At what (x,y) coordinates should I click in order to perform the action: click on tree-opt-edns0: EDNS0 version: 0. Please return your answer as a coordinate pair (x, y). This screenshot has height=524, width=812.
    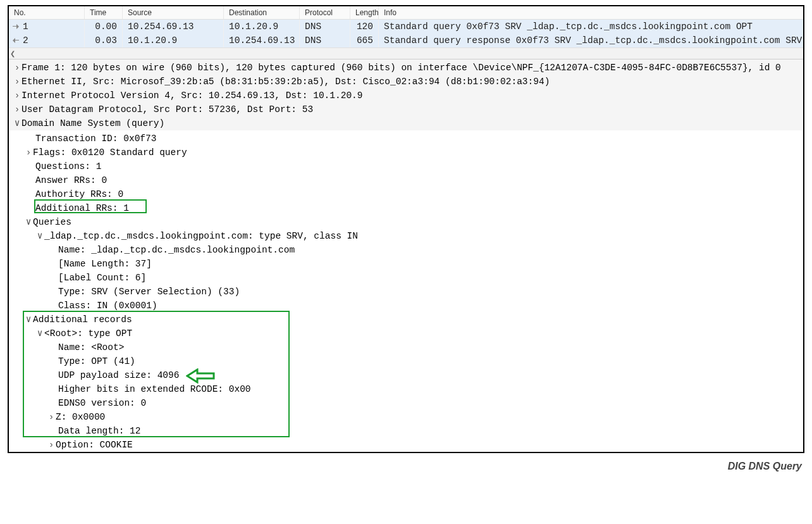
    Looking at the image, I should click on (406, 403).